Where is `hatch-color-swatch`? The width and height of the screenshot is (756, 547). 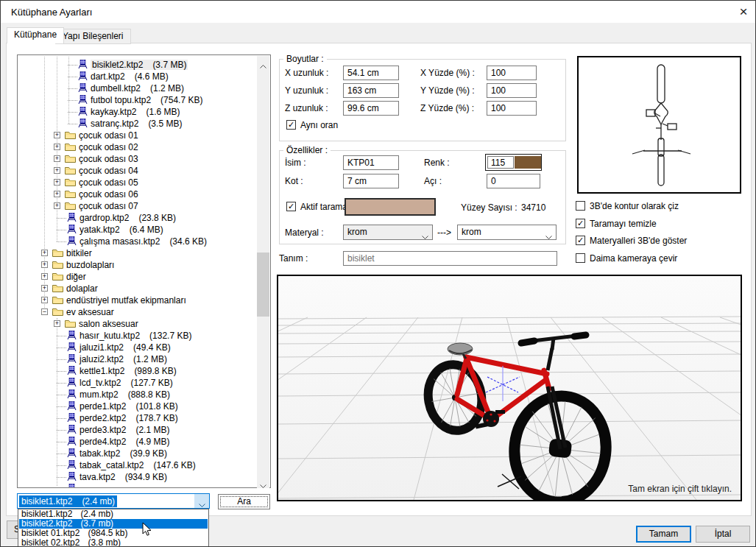
hatch-color-swatch is located at coordinates (390, 207).